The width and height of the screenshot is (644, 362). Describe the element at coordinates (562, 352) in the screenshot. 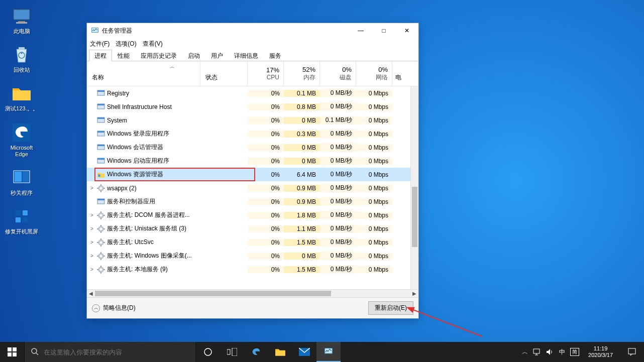

I see `tray-ime: 中` at that location.